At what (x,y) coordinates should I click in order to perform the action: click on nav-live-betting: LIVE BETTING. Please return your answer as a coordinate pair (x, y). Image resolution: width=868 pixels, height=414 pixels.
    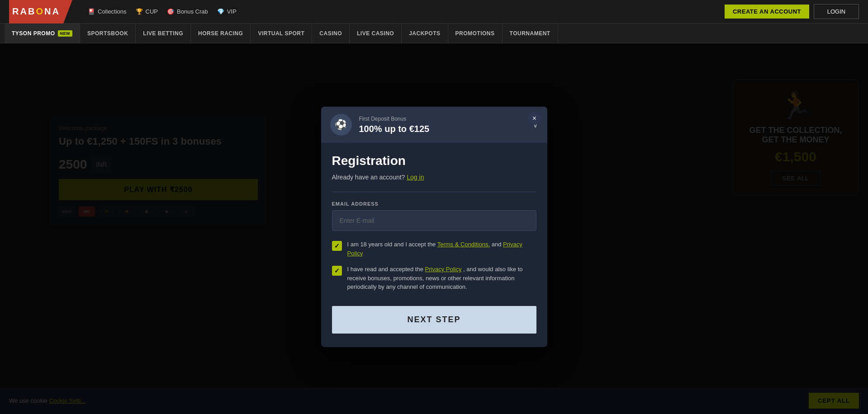
    Looking at the image, I should click on (163, 33).